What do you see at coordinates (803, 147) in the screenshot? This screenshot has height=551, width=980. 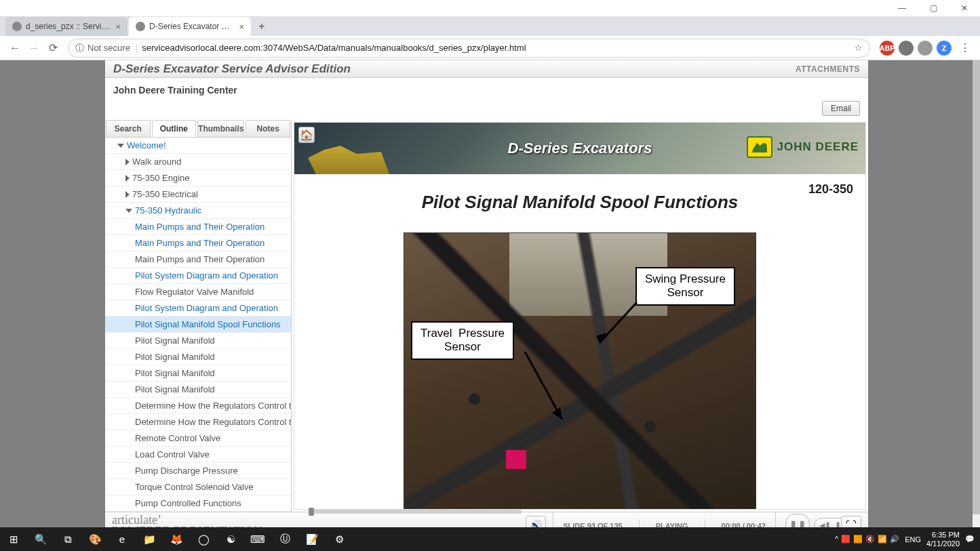 I see `brand-block: JOHN DEERE` at bounding box center [803, 147].